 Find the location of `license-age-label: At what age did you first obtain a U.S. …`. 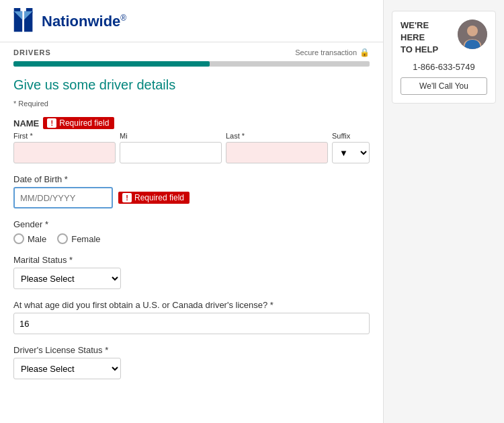

license-age-label: At what age did you first obtain a U.S. … is located at coordinates (192, 305).